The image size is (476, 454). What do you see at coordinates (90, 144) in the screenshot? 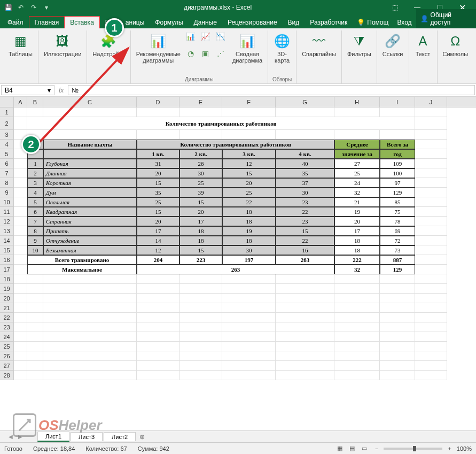
I see `cell: Название шахты` at bounding box center [90, 144].